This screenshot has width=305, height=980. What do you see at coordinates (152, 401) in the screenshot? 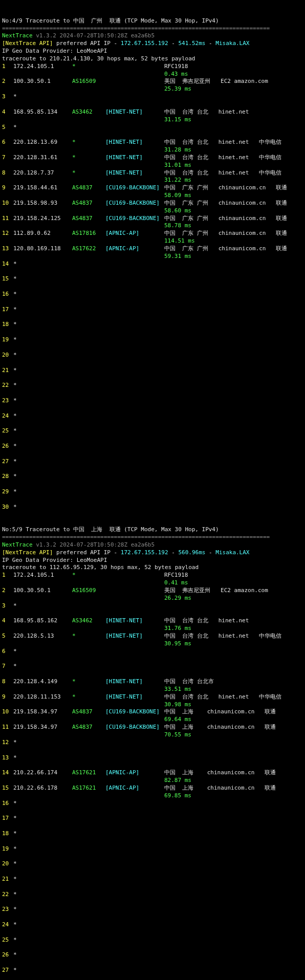
I see `hop-row: 23*` at bounding box center [152, 401].